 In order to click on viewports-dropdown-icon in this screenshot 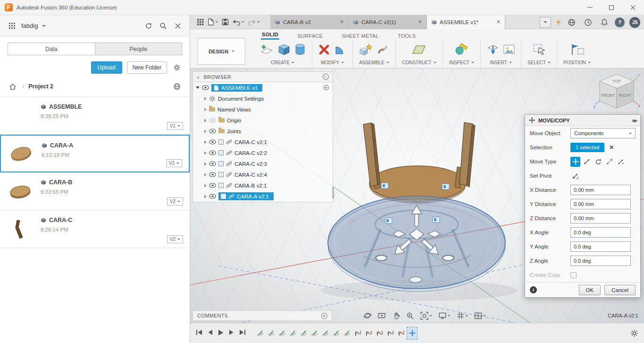, I will do `click(485, 316)`.